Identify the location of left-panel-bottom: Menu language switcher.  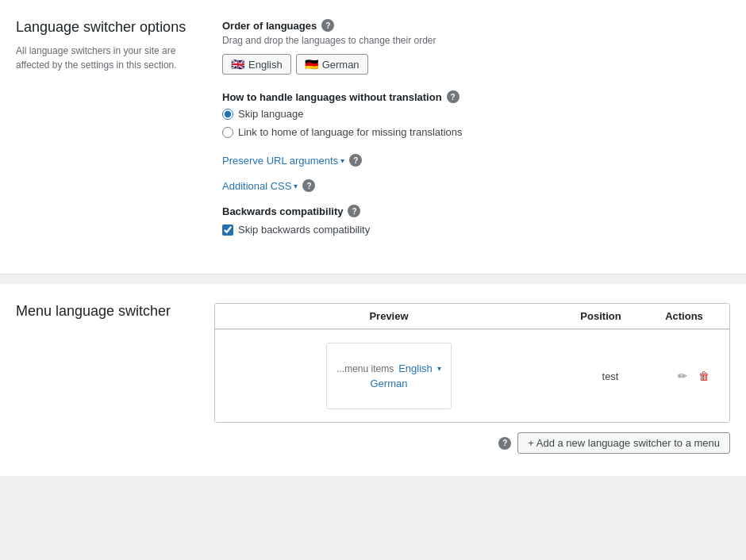
(103, 378).